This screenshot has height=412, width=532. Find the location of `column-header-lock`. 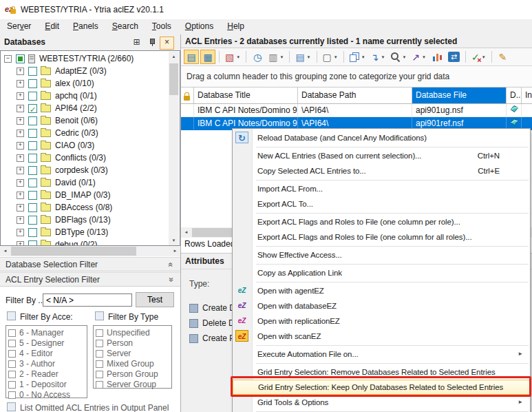

column-header-lock is located at coordinates (187, 95).